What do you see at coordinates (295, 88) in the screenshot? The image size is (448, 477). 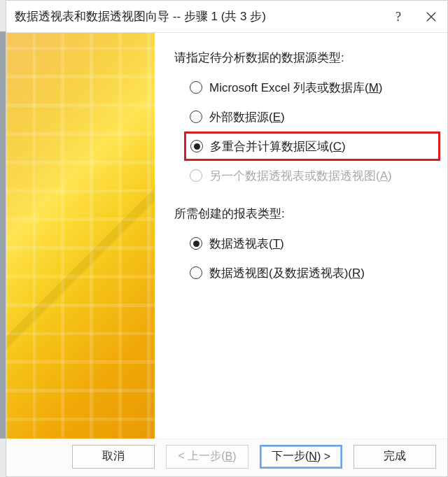 I see `option-label: Microsoft Excel 列表或数据库(M)` at bounding box center [295, 88].